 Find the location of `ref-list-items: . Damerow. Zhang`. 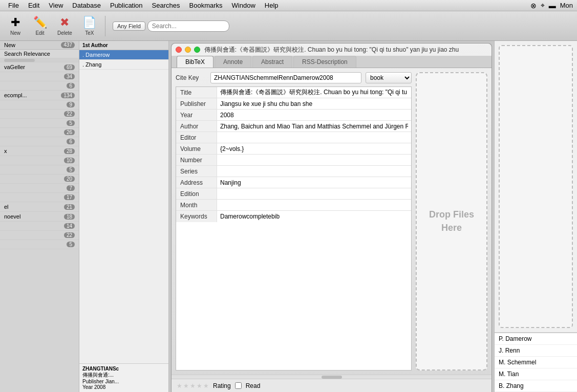

ref-list-items: . Damerow. Zhang is located at coordinates (124, 207).